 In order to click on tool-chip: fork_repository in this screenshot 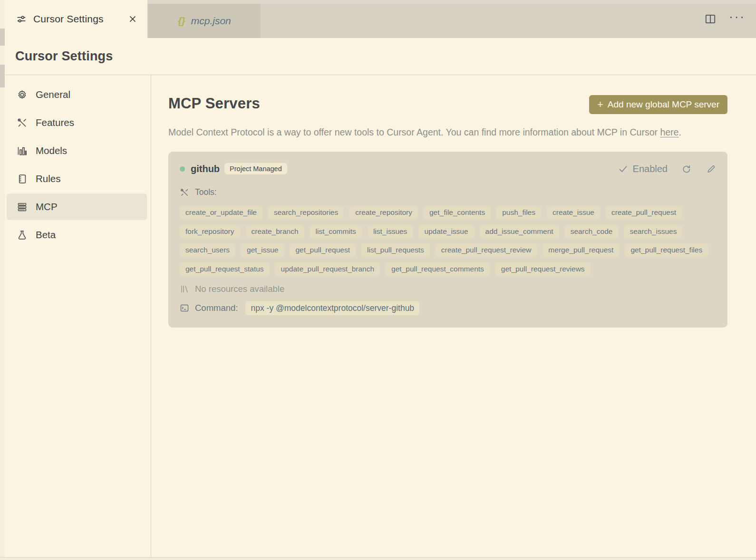, I will do `click(210, 232)`.